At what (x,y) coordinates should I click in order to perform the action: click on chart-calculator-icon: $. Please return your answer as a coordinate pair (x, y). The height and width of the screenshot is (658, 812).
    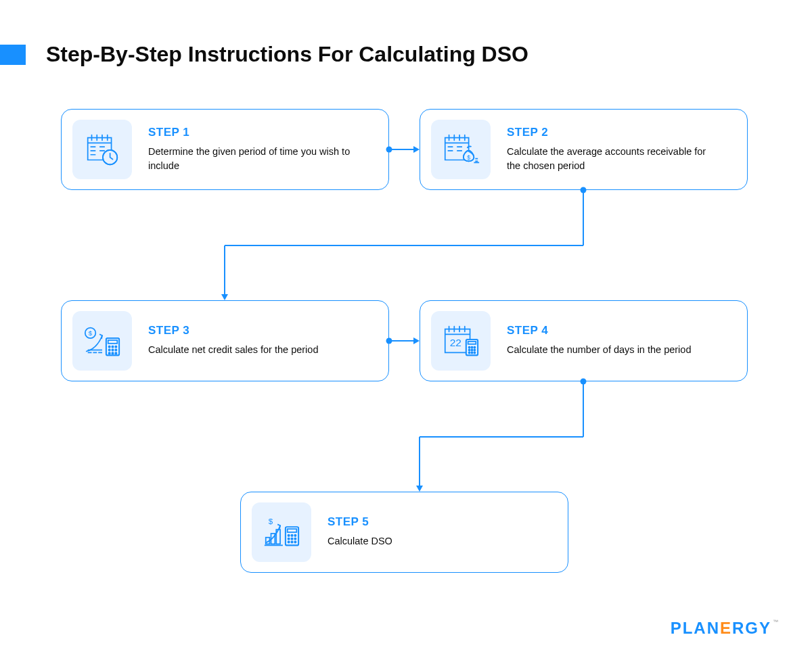
    Looking at the image, I should click on (281, 532).